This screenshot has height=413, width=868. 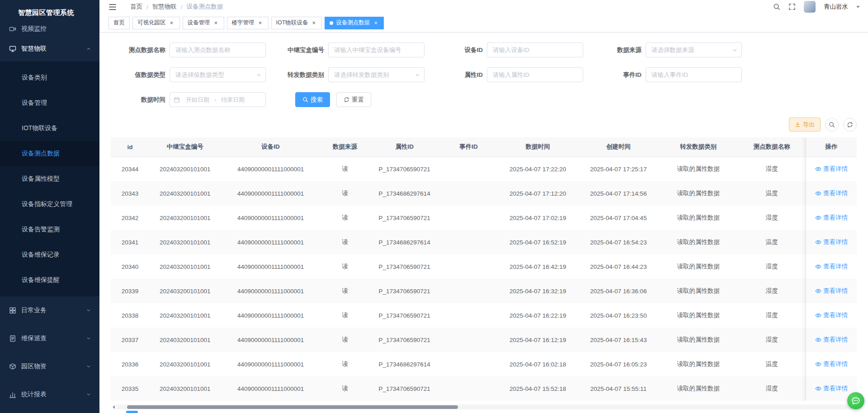 I want to click on forward-type-select, so click(x=376, y=75).